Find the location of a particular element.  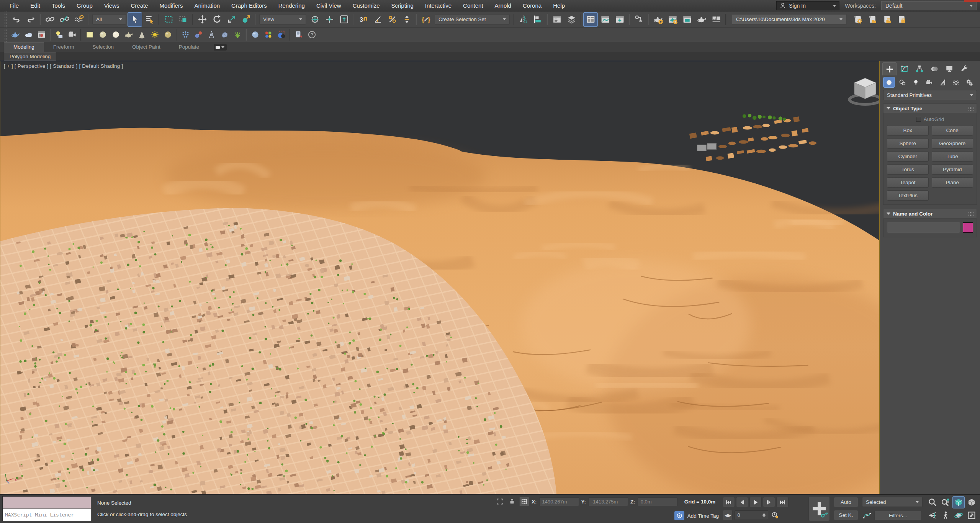

cone-button: Cone is located at coordinates (953, 130).